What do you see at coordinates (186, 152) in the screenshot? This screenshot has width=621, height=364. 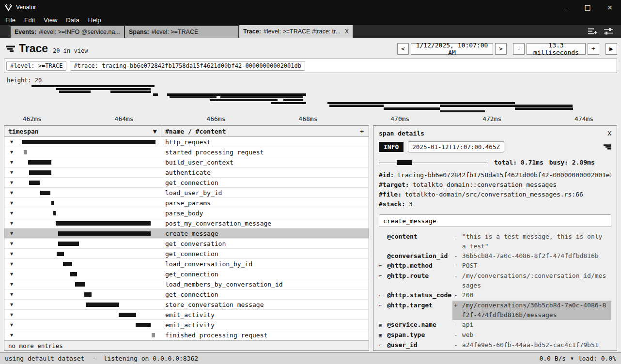 I see `table-row: ▼started processing request` at bounding box center [186, 152].